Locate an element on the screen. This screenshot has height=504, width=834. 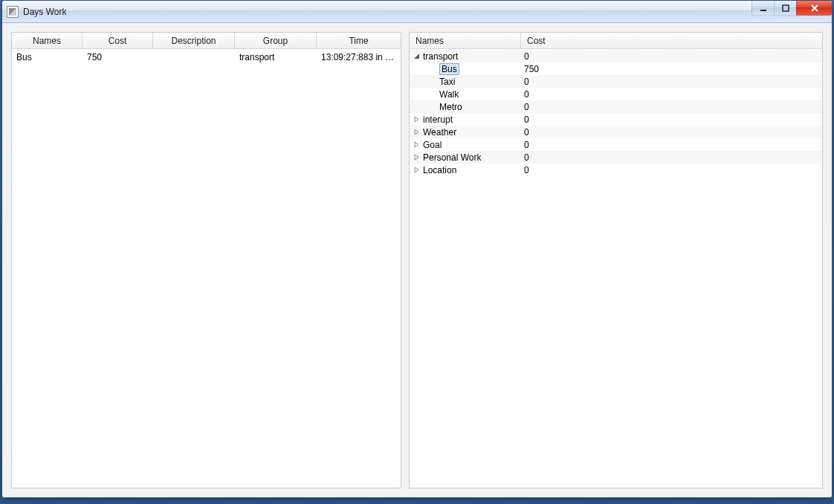
right-tree-header: Names Cost is located at coordinates (615, 41).